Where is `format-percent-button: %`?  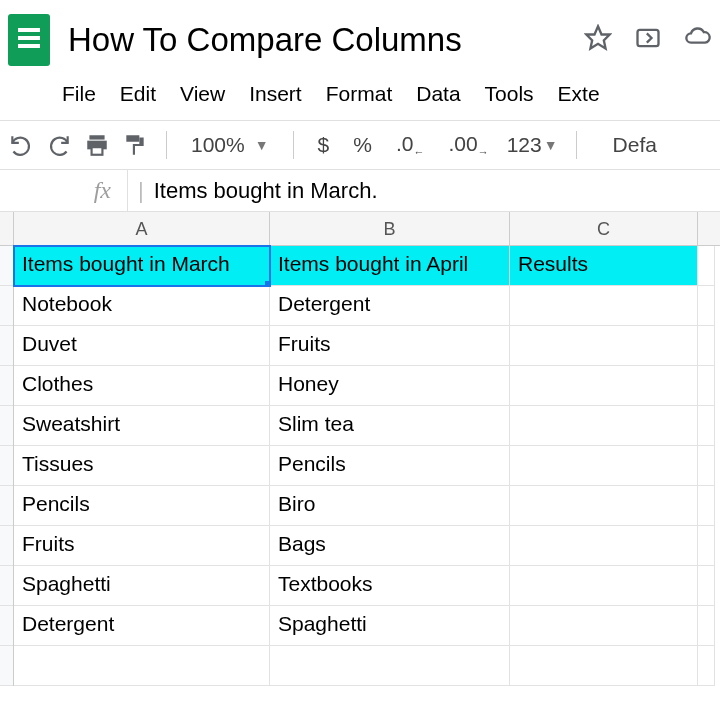
format-percent-button: % is located at coordinates (362, 145).